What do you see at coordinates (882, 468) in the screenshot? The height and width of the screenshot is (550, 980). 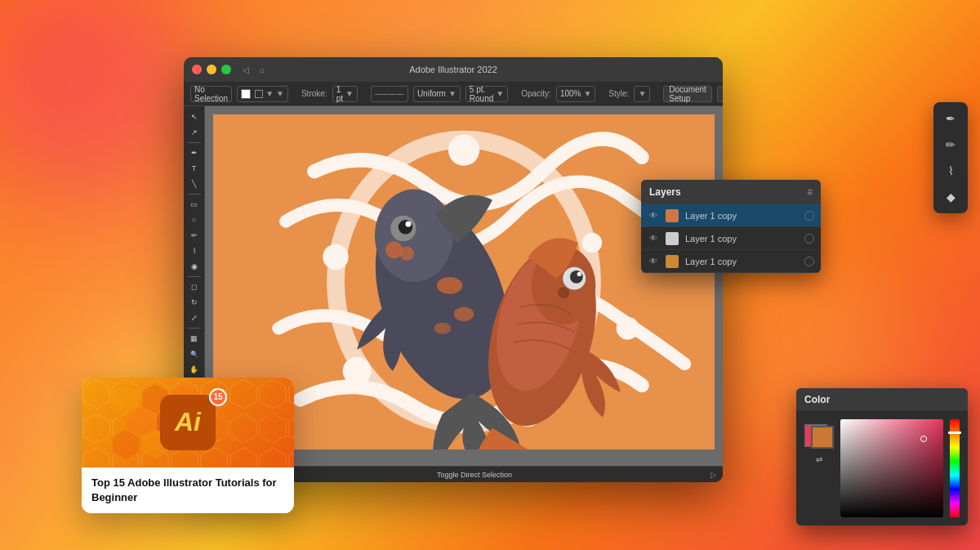 I see `color-body: ⇄` at bounding box center [882, 468].